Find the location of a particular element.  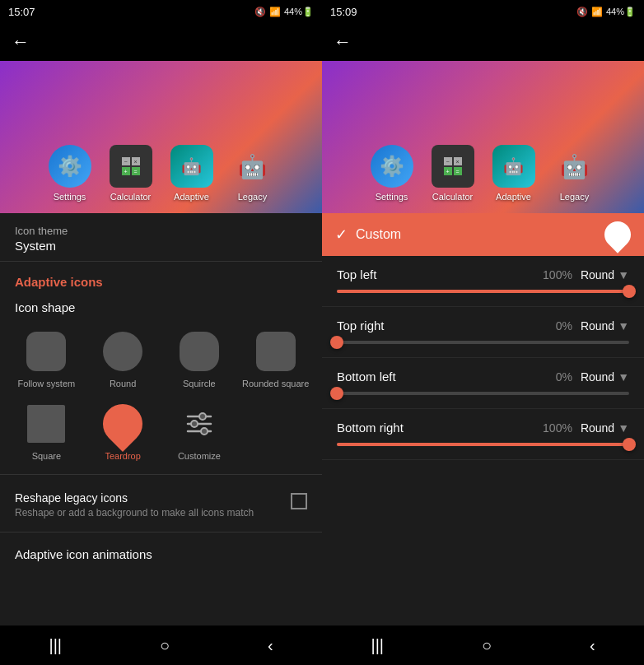

reshape-desc: Reshape or add a background to make all … is located at coordinates (134, 513).